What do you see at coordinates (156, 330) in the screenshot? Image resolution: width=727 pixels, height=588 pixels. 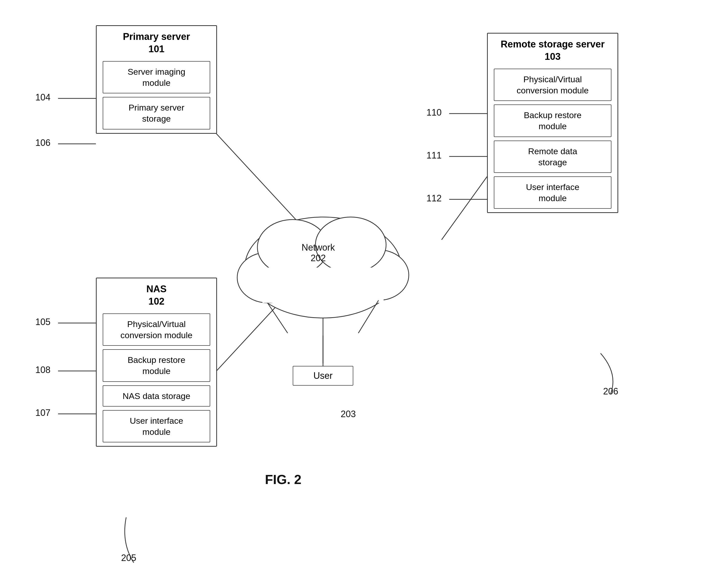 I see `nas-pv-module: Physical/Virtualconversion module` at bounding box center [156, 330].